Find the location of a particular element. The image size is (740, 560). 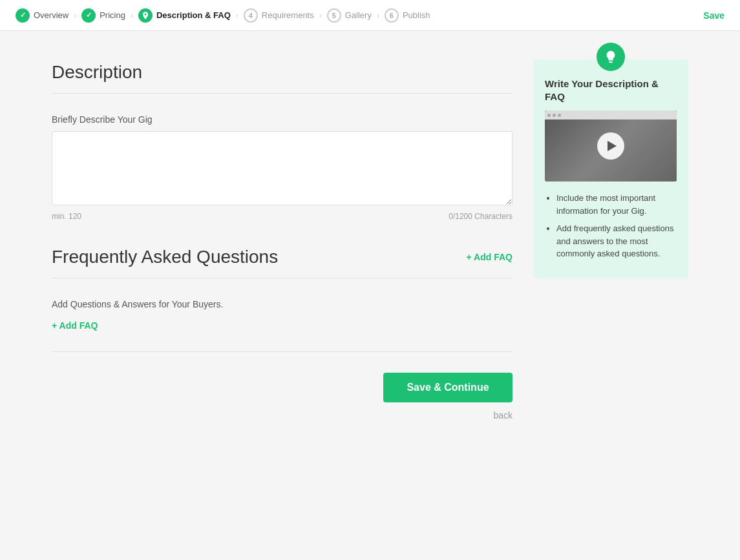

chevron-1: › is located at coordinates (75, 16).